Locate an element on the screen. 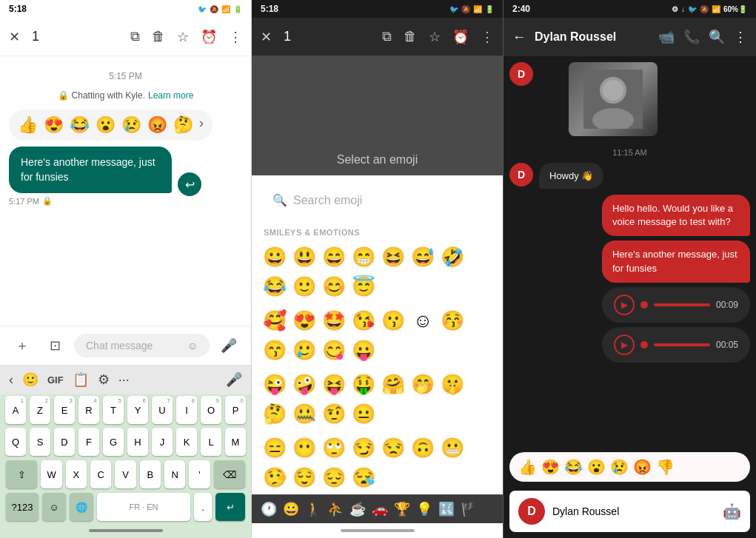 The width and height of the screenshot is (756, 538). emoji-😏: 😏 is located at coordinates (364, 448).